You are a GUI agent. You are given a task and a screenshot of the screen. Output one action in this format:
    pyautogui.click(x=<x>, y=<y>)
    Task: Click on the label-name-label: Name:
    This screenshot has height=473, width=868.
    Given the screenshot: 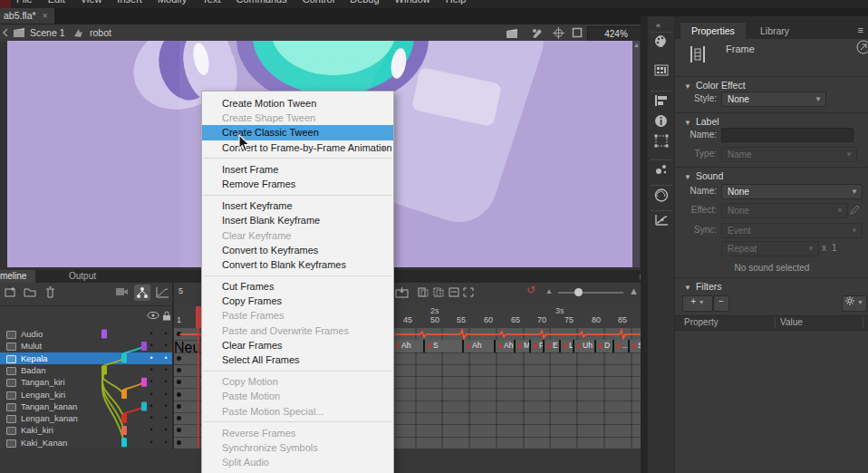 What is the action you would take?
    pyautogui.click(x=696, y=134)
    